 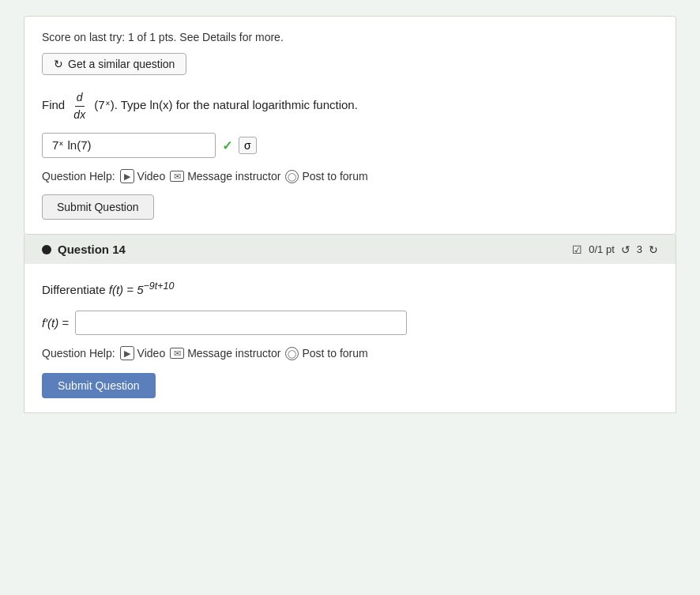 I want to click on forum-icon: ◯, so click(x=292, y=177).